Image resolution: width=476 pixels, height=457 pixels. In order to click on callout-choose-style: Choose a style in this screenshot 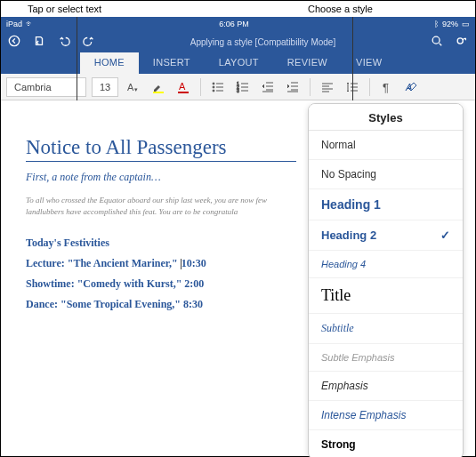, I will do `click(340, 9)`.